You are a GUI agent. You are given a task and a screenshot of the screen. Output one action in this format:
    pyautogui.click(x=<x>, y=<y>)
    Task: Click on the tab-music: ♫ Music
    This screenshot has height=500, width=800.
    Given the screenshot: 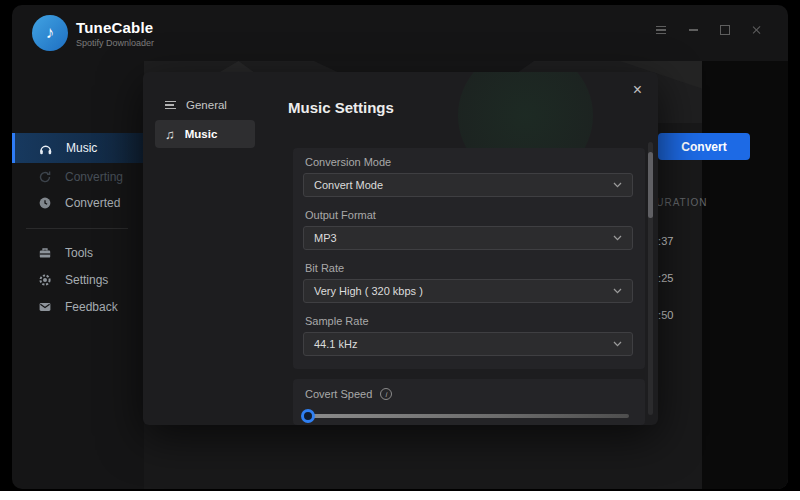 What is the action you would take?
    pyautogui.click(x=205, y=134)
    